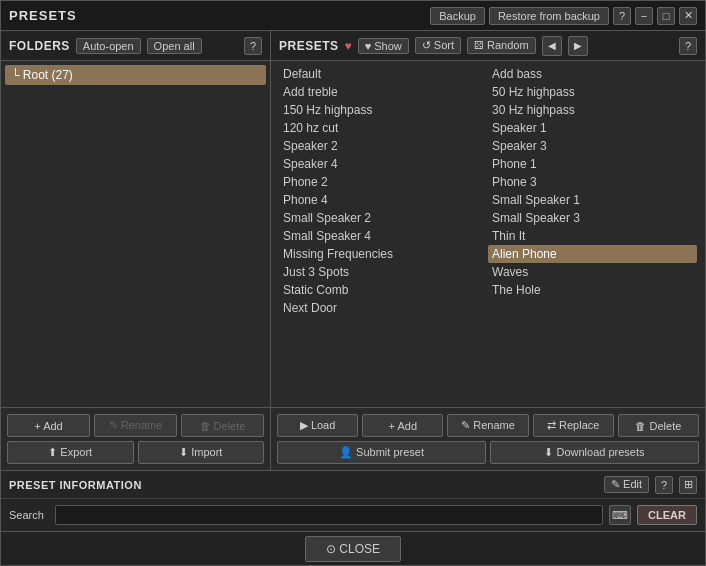 This screenshot has width=706, height=566. I want to click on search-row: Search ⌨ CLEAR, so click(353, 515).